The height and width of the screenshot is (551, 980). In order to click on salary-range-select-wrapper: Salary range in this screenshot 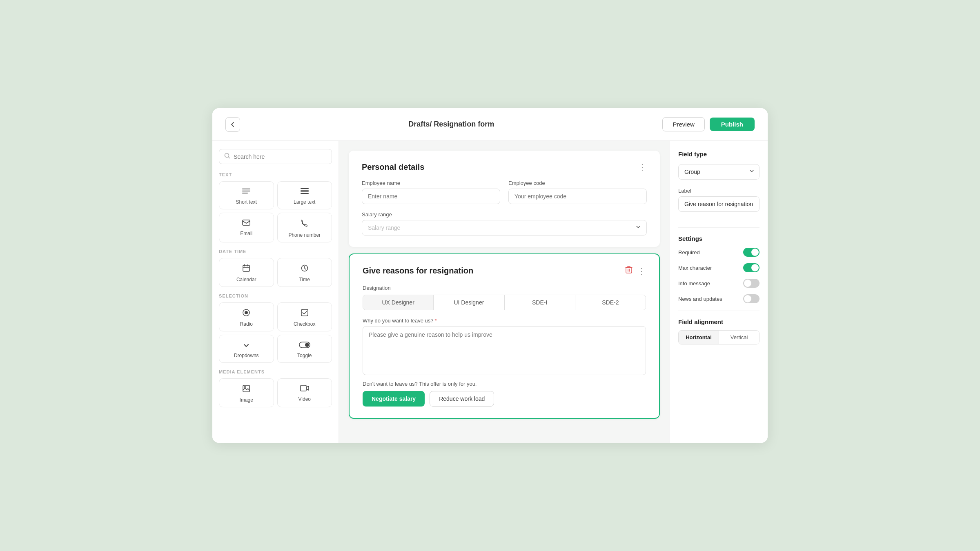, I will do `click(504, 228)`.